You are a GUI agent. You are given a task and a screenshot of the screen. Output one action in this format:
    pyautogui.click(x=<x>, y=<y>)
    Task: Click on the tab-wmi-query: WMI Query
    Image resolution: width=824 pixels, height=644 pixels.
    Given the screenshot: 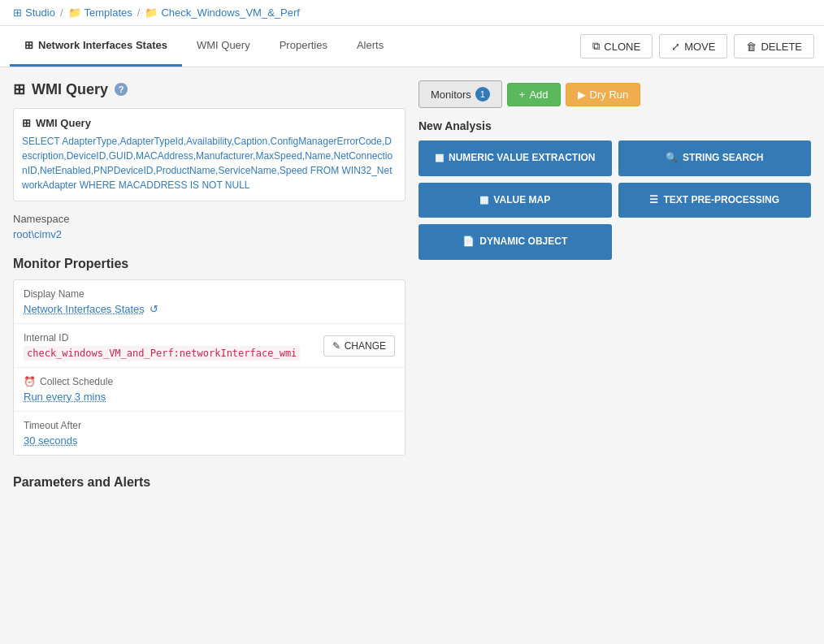 What is the action you would take?
    pyautogui.click(x=223, y=46)
    